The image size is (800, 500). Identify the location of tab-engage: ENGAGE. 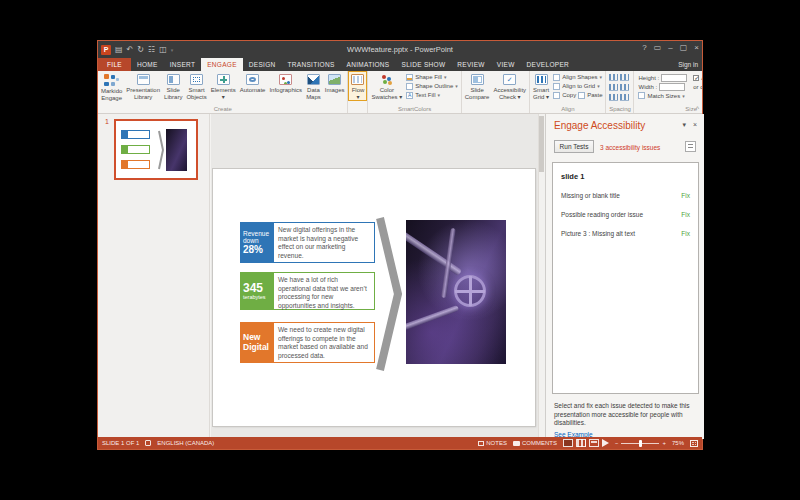
(222, 64).